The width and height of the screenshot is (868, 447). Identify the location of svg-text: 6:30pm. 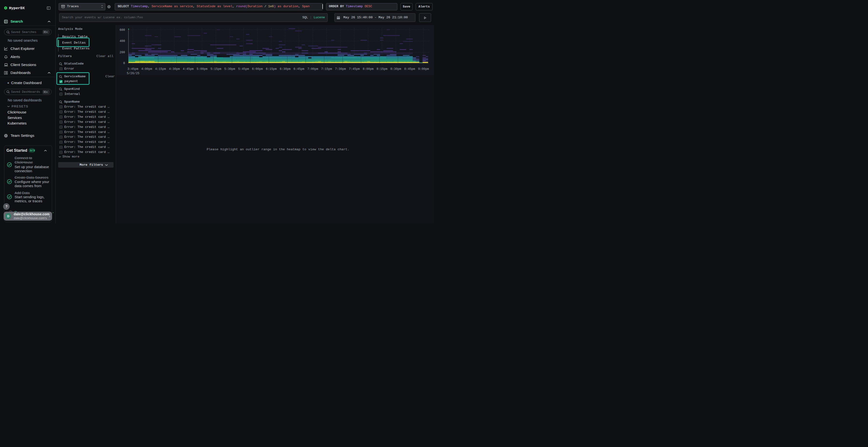
(285, 69).